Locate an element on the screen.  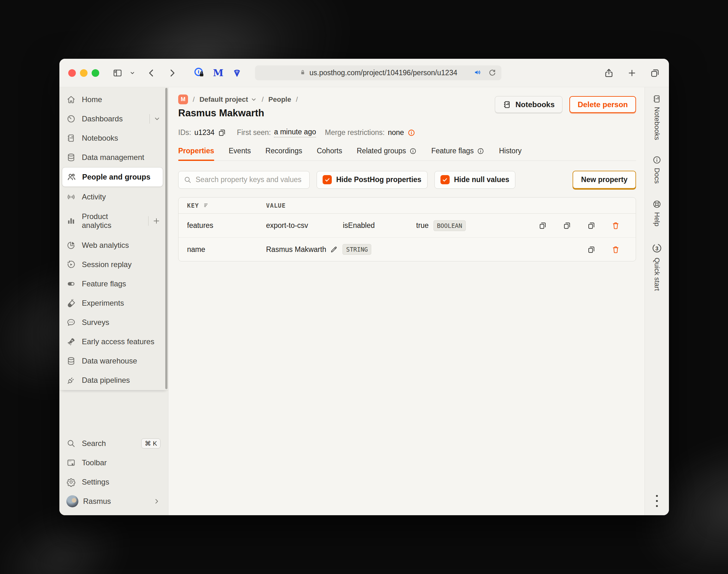
toolbar-icon is located at coordinates (71, 463).